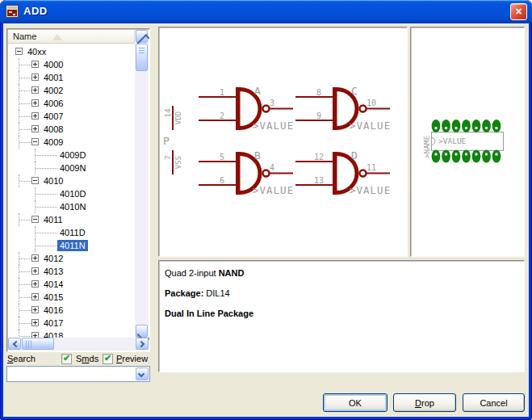 The image size is (532, 420). What do you see at coordinates (73, 65) in the screenshot?
I see `tree-item-4000: 4000` at bounding box center [73, 65].